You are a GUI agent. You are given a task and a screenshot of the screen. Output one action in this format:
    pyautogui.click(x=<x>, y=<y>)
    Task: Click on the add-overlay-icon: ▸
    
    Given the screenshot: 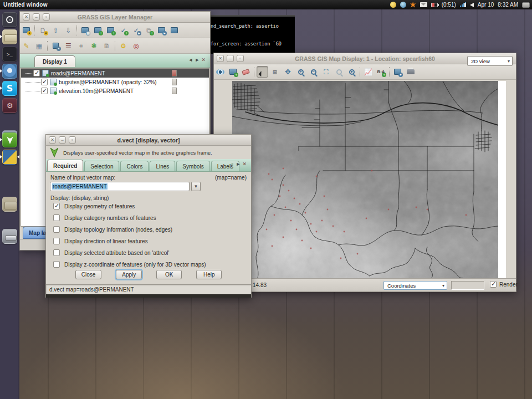 What is the action you would take?
    pyautogui.click(x=162, y=30)
    